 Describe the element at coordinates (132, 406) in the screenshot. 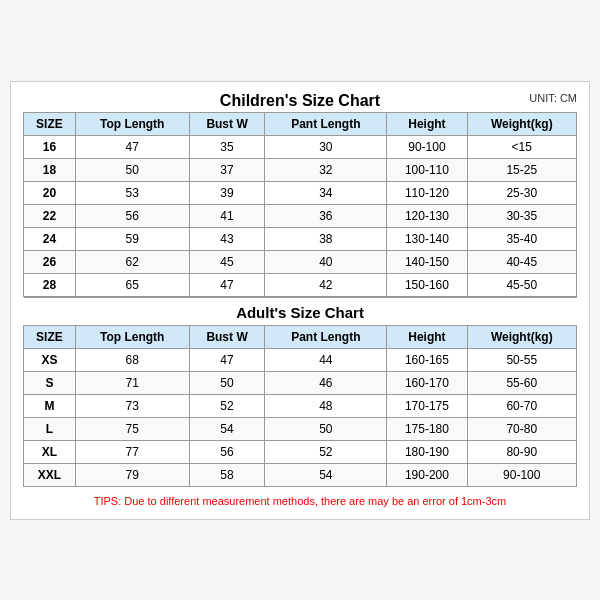

I see `adult-cell: 73` at that location.